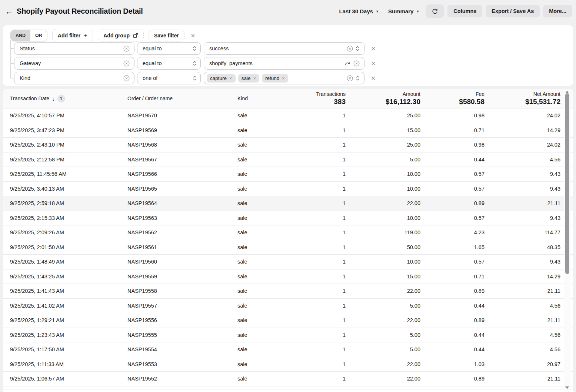 This screenshot has height=392, width=576. I want to click on cell-transaction-date: 9/25/2025, 3:47:23 PM, so click(60, 130).